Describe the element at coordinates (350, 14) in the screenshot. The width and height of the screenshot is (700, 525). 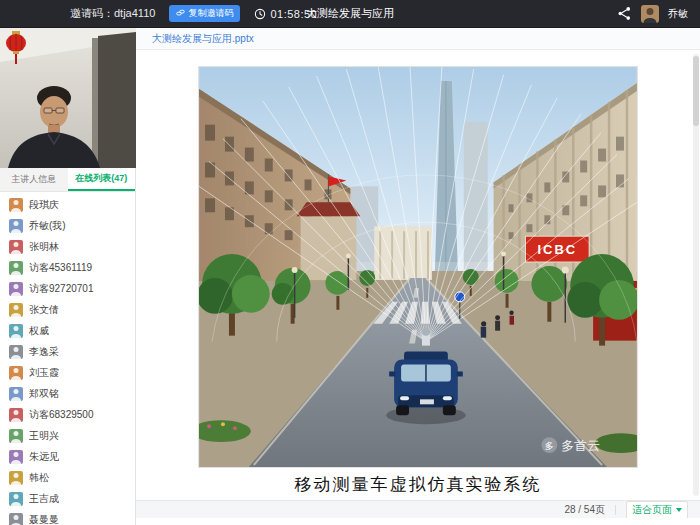
I see `top-bar: 邀请码：dtja4110 复制邀请码 01:58:50 大测绘发展与应用 乔敏` at that location.